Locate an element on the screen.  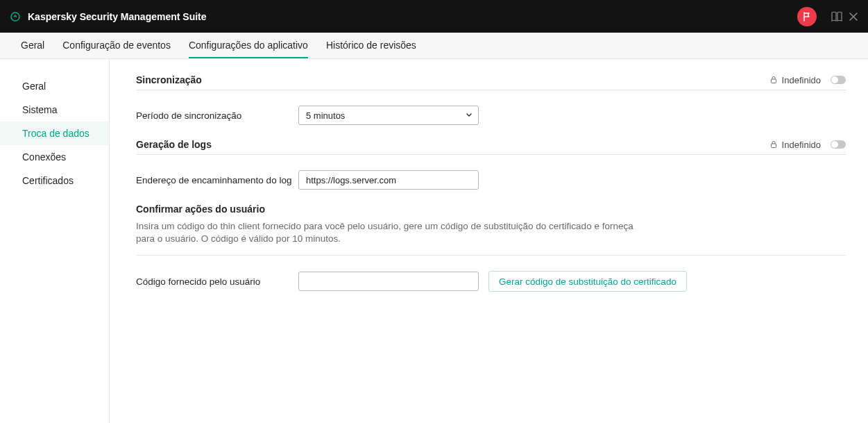
log-forward-input is located at coordinates (389, 180).